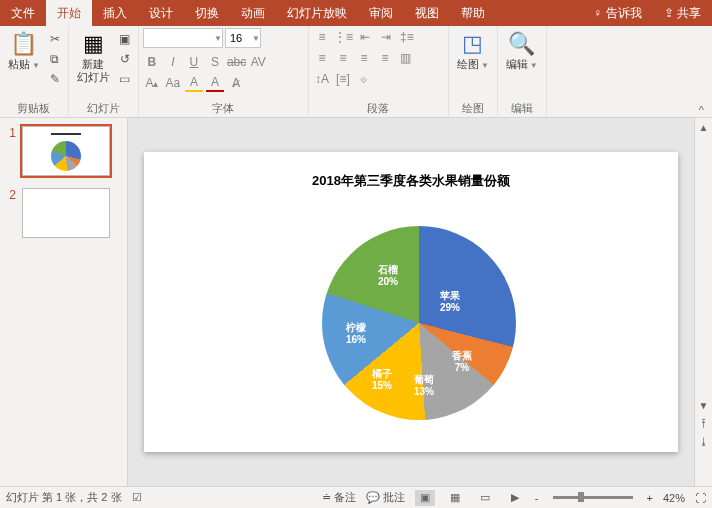  Describe the element at coordinates (64, 302) in the screenshot. I see `slide-thumbnails: 1 2` at that location.